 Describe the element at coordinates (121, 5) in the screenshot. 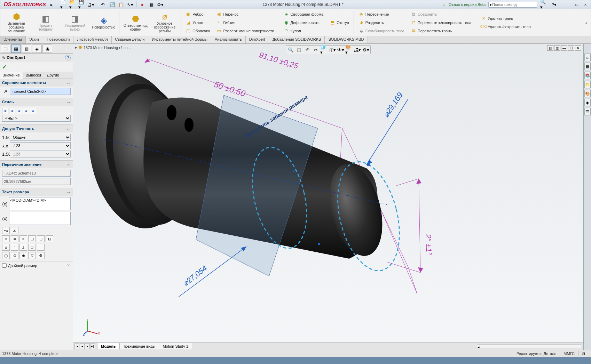

I see `options-button: 📋` at that location.